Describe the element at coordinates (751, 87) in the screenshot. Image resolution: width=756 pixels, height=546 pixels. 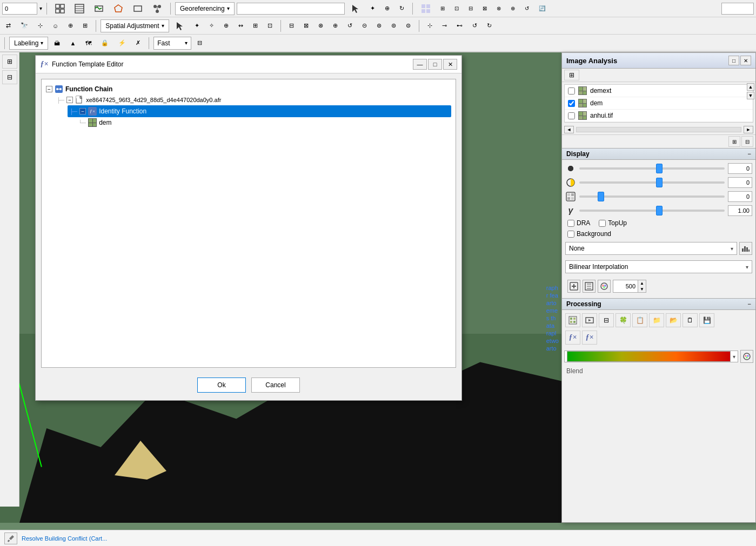
I see `layer-scroll-up: ▲` at that location.